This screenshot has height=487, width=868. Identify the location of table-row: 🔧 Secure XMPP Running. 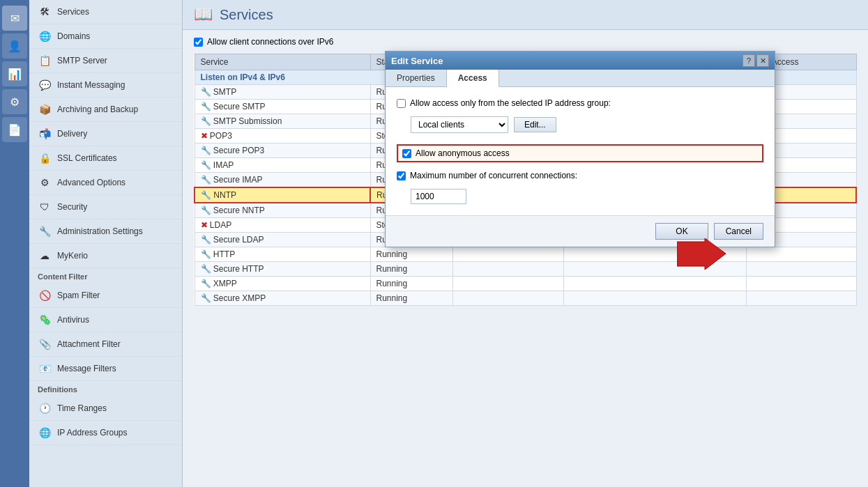
(526, 298).